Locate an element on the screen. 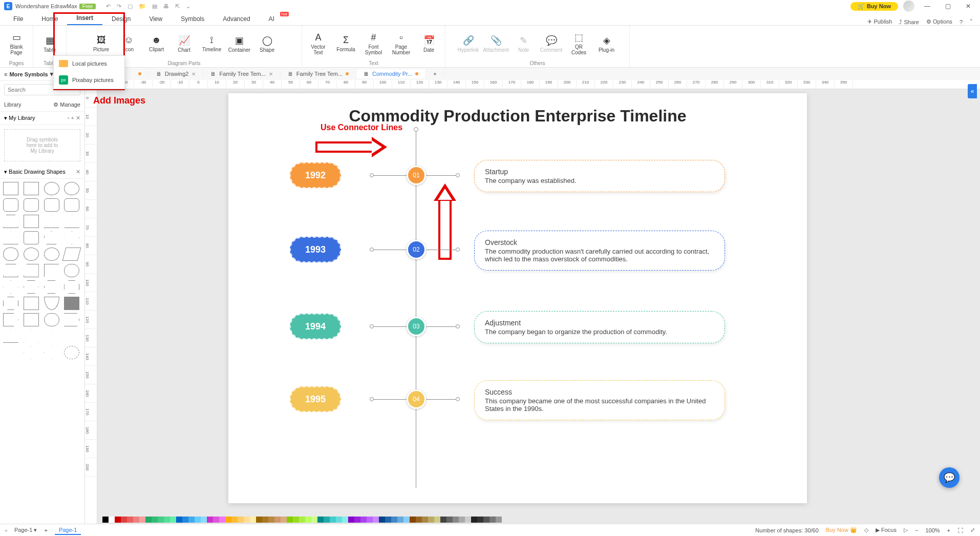  number-circle: 01 is located at coordinates (416, 175).